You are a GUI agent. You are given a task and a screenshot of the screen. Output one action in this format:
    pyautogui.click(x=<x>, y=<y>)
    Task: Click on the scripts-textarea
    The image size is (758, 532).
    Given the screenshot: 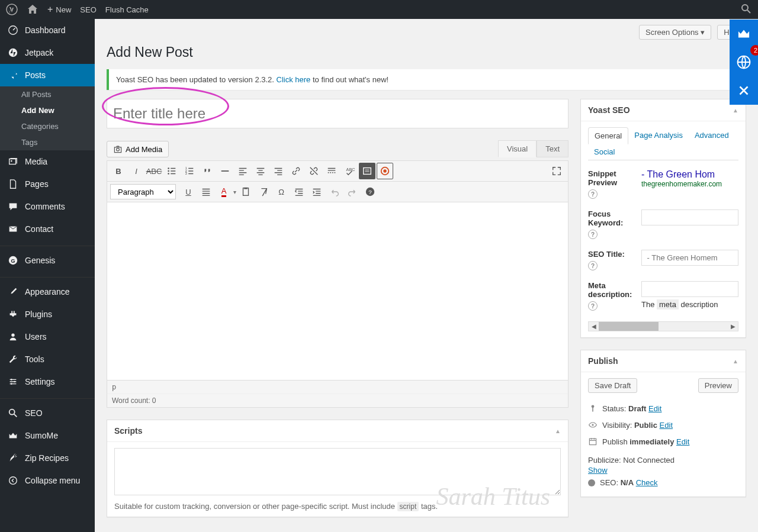 What is the action you would take?
    pyautogui.click(x=338, y=472)
    